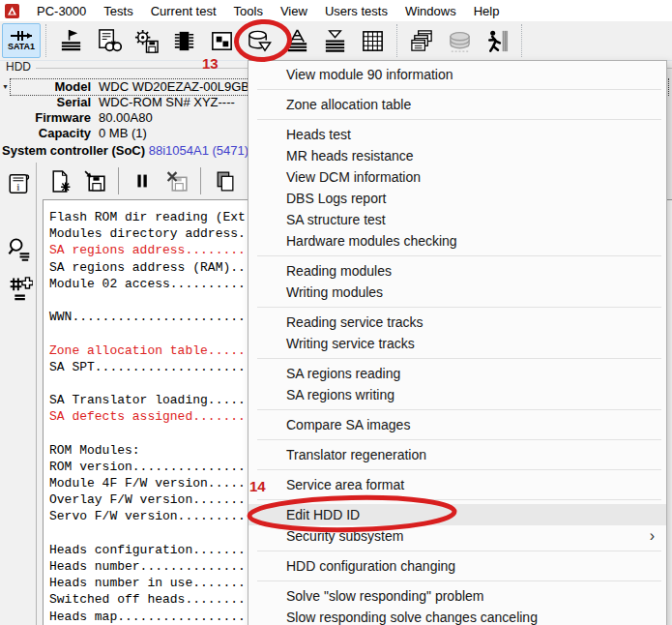 The width and height of the screenshot is (672, 625). What do you see at coordinates (457, 134) in the screenshot?
I see `menu-item-heads-test: Heads test` at bounding box center [457, 134].